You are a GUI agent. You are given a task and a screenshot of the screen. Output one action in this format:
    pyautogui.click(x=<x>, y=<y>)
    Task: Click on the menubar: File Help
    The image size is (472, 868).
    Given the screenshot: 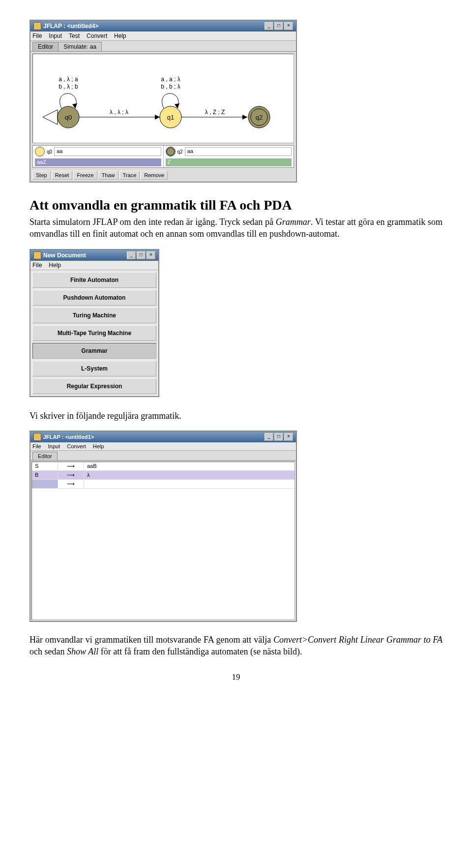 What is the action you would take?
    pyautogui.click(x=94, y=266)
    